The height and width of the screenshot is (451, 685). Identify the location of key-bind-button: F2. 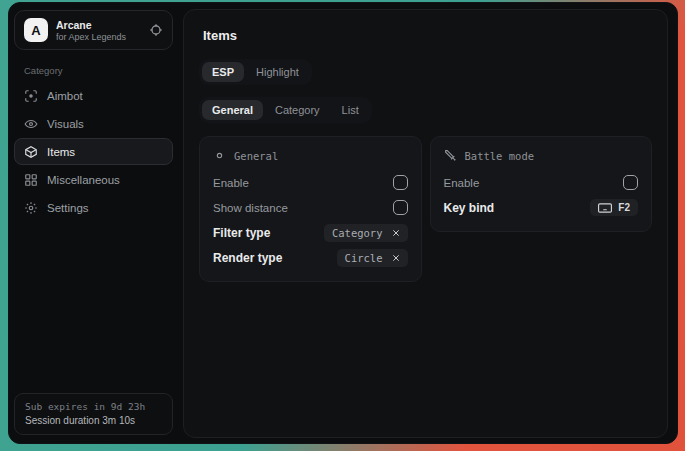
(614, 208).